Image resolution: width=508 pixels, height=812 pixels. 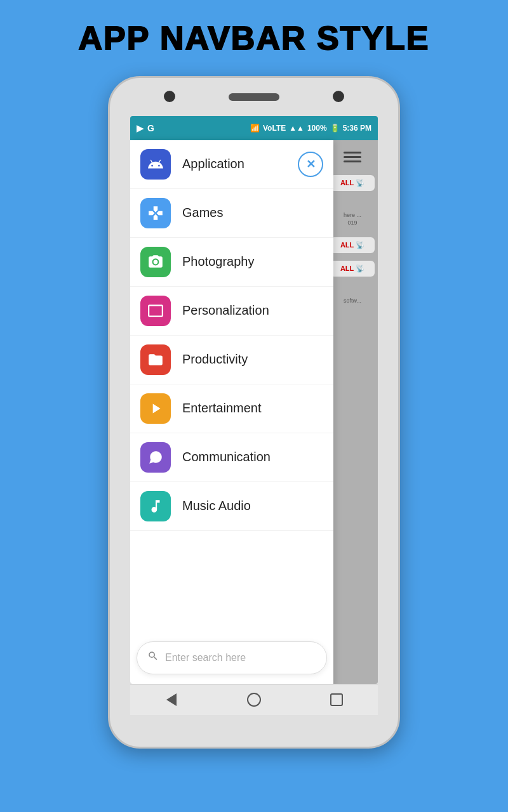 What do you see at coordinates (311, 128) in the screenshot?
I see `status-right: 📶 VoLTE ▲▲ 100% 🔋 5:36 PM` at bounding box center [311, 128].